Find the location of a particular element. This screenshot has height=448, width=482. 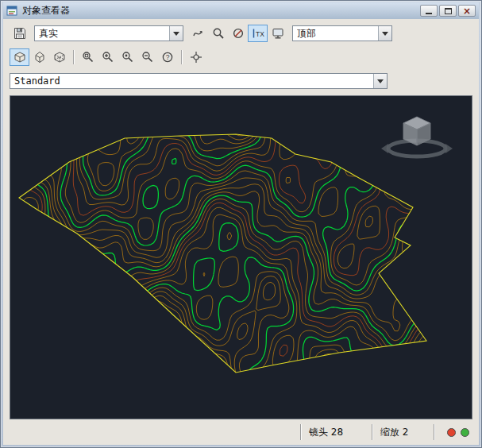

save-button is located at coordinates (19, 33).